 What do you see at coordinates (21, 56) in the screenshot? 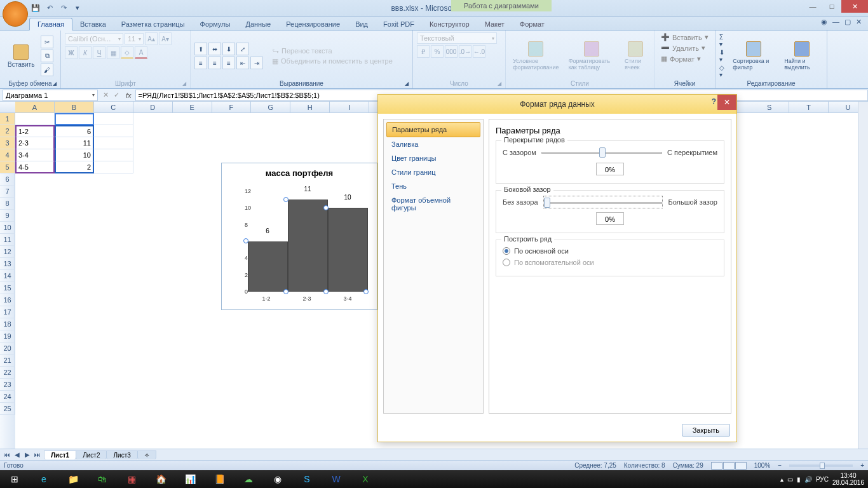
I see `paste-button: Вставить` at bounding box center [21, 56].